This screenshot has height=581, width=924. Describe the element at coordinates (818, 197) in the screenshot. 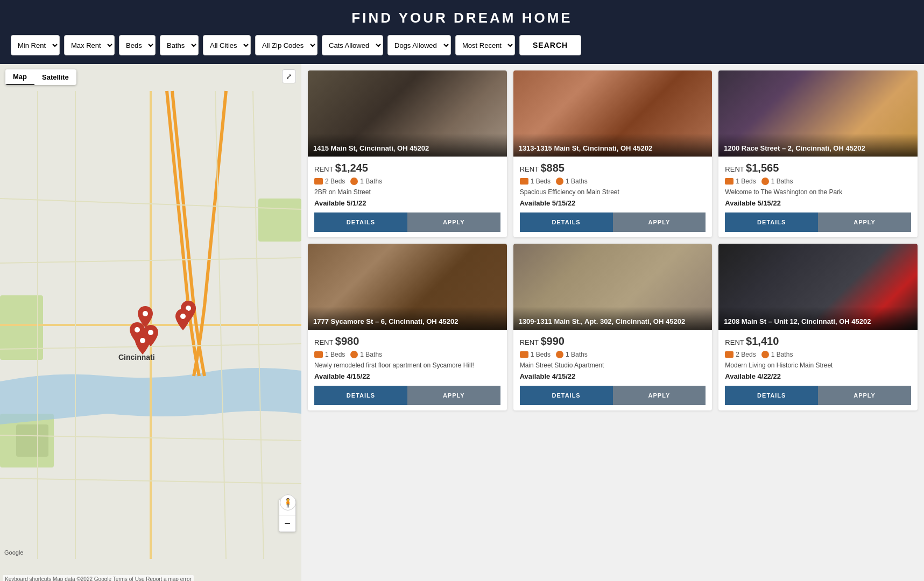

I see `listing-body-3: RENT $1,565 1 Beds 1 Baths Welcome to Th…` at that location.